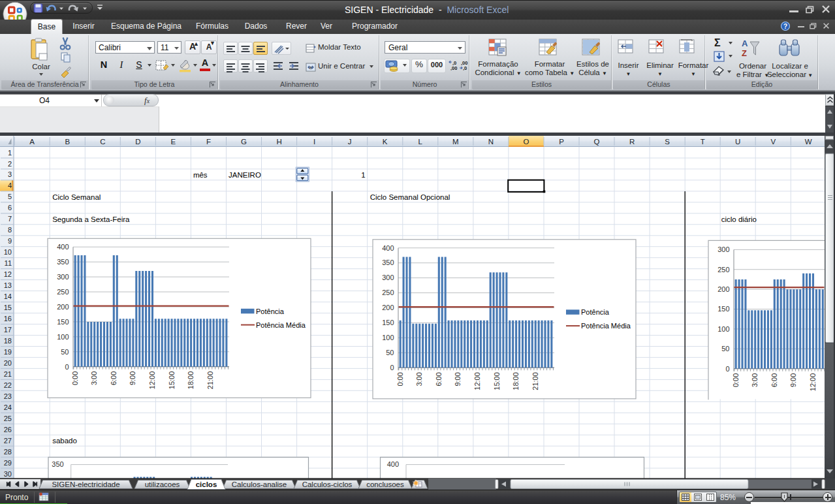  What do you see at coordinates (491, 141) in the screenshot?
I see `svg-text: N` at bounding box center [491, 141].